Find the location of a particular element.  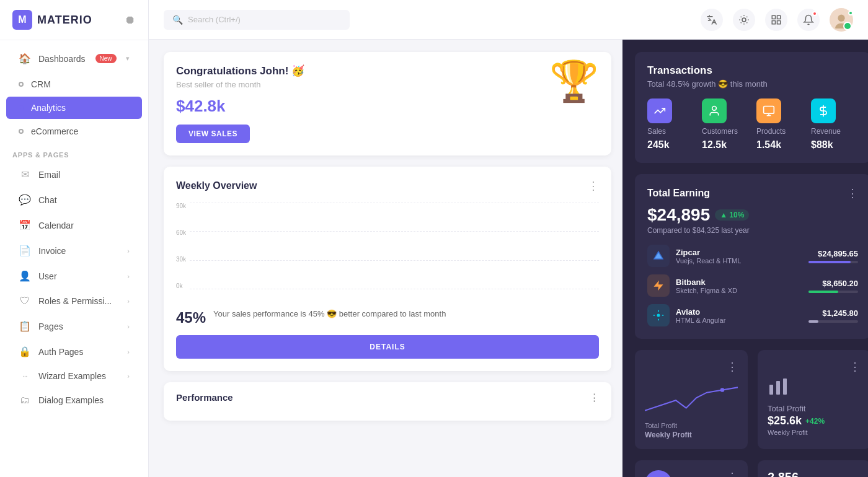

congrats-subtitle: Best seller of the month is located at coordinates (388, 84).